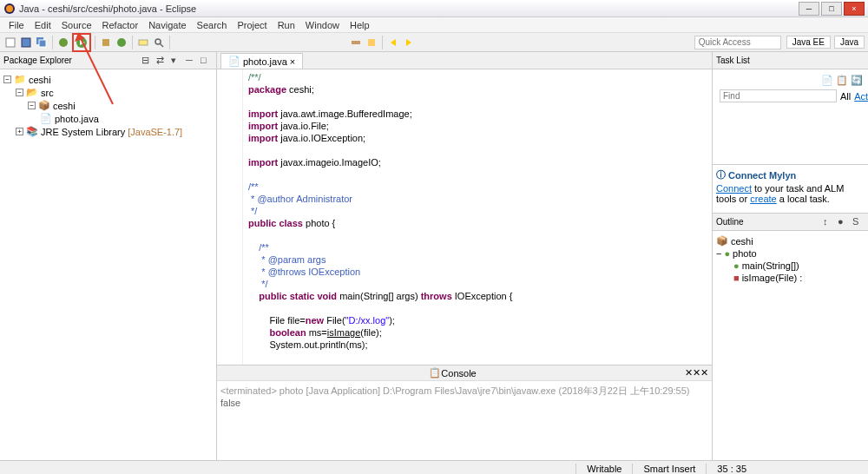 Image resolution: width=868 pixels, height=474 pixels. What do you see at coordinates (192, 61) in the screenshot?
I see `minimize-view-icon: ─` at bounding box center [192, 61].